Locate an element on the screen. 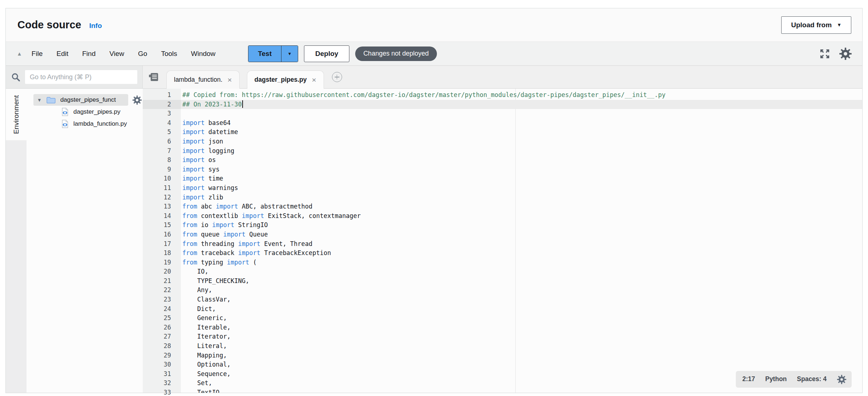  code-line: import zlib is located at coordinates (522, 198).